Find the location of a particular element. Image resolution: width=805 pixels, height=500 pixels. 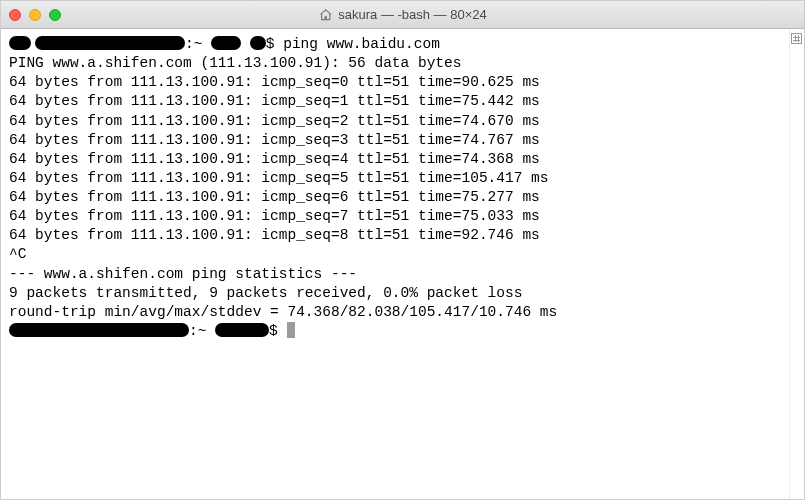

prompt-line-1: :~ $ ping www.baidu.com is located at coordinates (395, 44).